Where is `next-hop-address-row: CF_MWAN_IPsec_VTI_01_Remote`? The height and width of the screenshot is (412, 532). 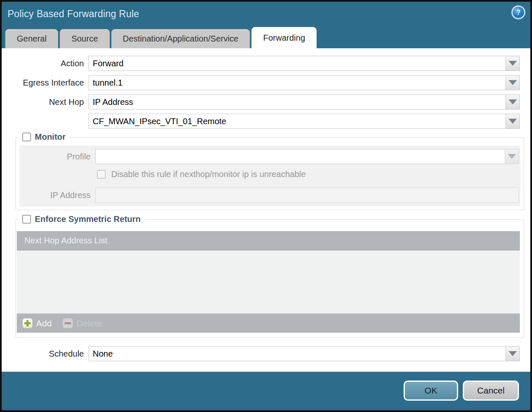
next-hop-address-row: CF_MWAN_IPsec_VTI_01_Remote is located at coordinates (266, 121).